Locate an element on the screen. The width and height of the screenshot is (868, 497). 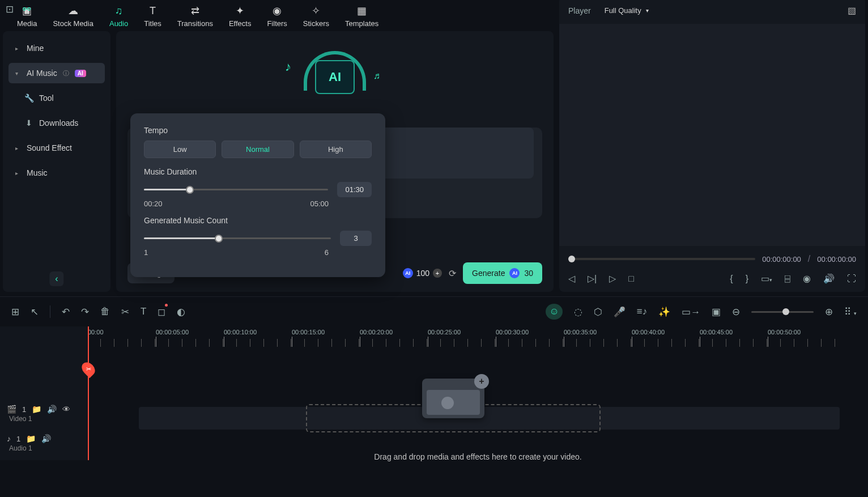
count-slider is located at coordinates (237, 238).